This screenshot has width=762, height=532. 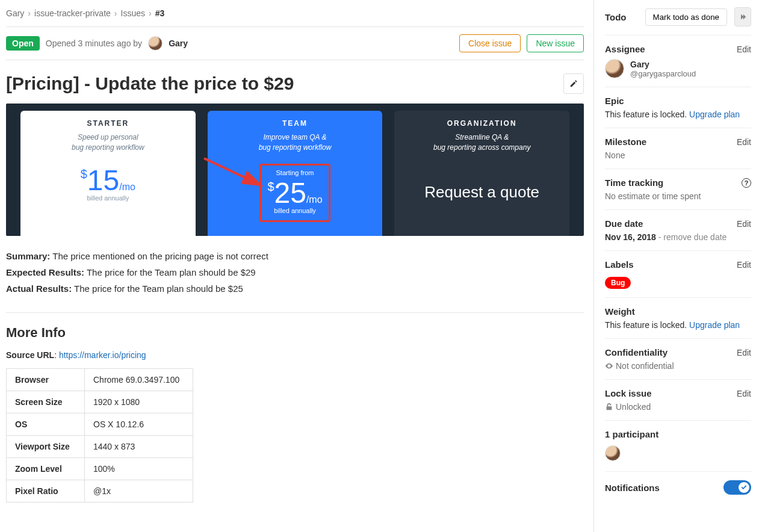 I want to click on table-row: Screen Size1920 x 1080, so click(x=100, y=402).